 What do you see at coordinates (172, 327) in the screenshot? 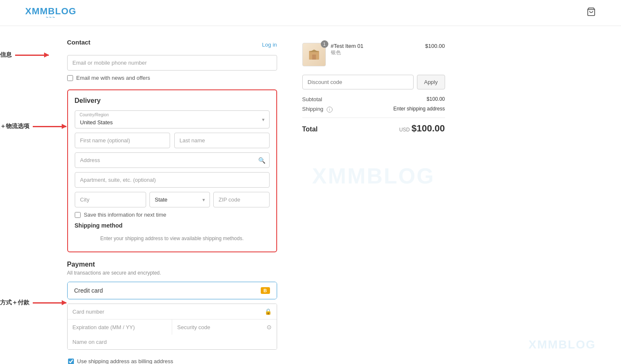
I see `card-fields: 🔒 ⊙` at bounding box center [172, 327].